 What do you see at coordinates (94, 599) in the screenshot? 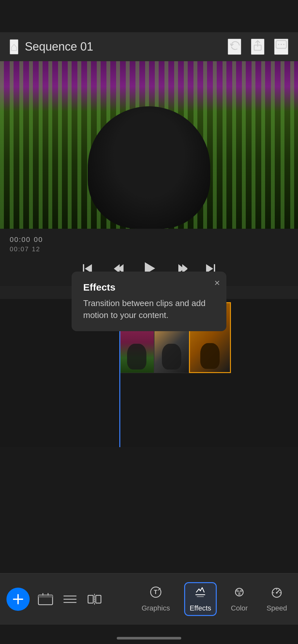
I see `split-button` at bounding box center [94, 599].